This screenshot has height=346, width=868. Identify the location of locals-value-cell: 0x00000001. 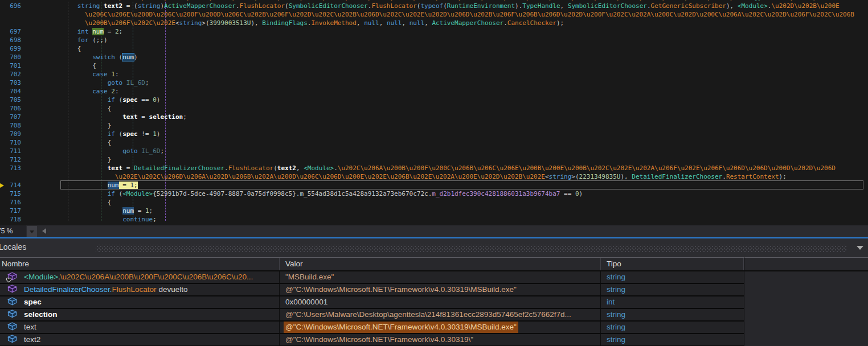
(440, 302).